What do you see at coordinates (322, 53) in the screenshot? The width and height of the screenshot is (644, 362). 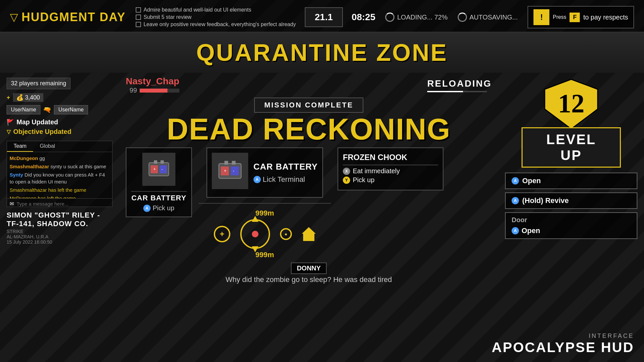 I see `zone-banner: QUARANTINE ZONE` at bounding box center [322, 53].